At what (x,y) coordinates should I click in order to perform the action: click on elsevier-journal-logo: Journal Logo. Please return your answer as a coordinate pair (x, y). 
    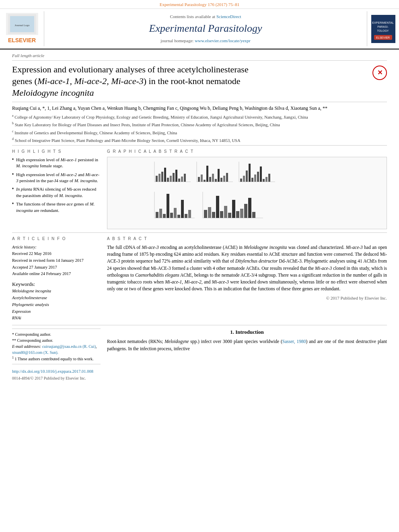
    Looking at the image, I should click on (22, 24).